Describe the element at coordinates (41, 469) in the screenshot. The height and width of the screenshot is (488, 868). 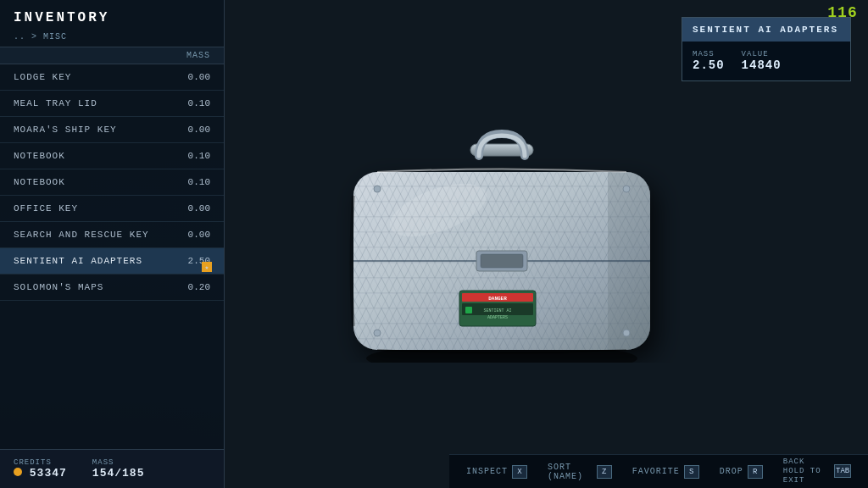
I see `credits-block: CREDITS 53347` at that location.